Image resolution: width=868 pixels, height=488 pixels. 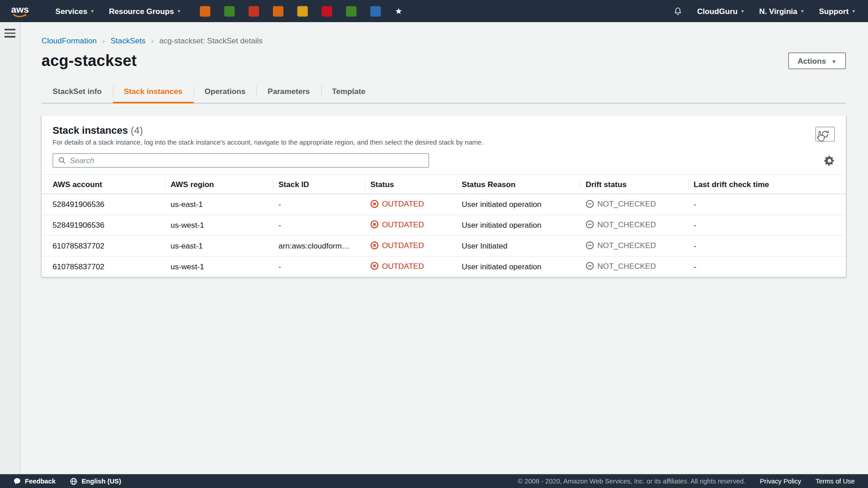 What do you see at coordinates (268, 131) in the screenshot?
I see `panel-title: Stack instances (4)` at bounding box center [268, 131].